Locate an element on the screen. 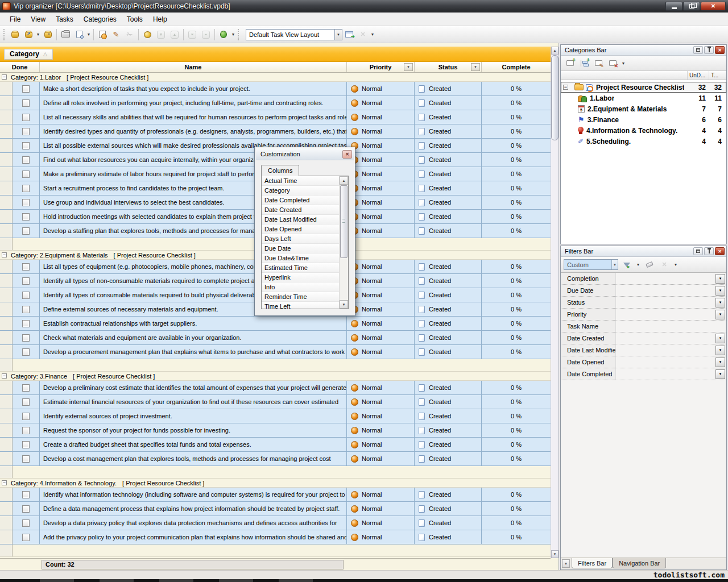 The width and height of the screenshot is (728, 582). clear-filter-button is located at coordinates (650, 265).